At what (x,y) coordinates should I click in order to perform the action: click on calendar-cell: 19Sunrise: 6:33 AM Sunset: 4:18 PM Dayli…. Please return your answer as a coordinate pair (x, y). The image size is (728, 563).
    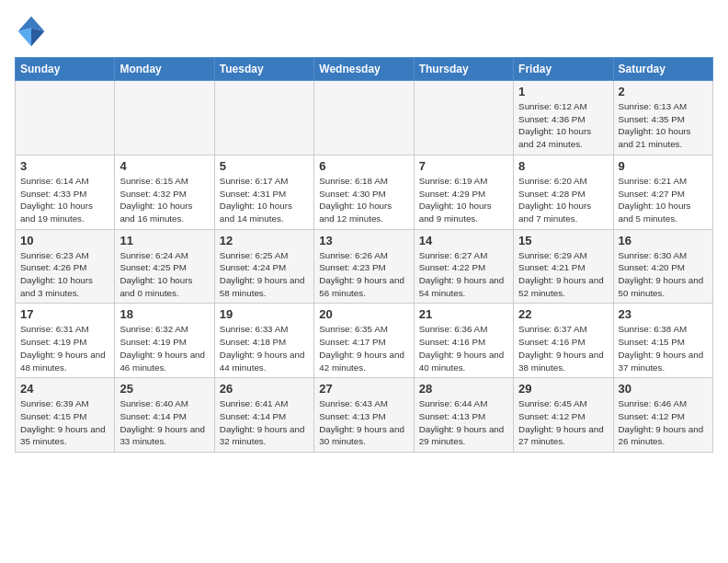
    Looking at the image, I should click on (264, 340).